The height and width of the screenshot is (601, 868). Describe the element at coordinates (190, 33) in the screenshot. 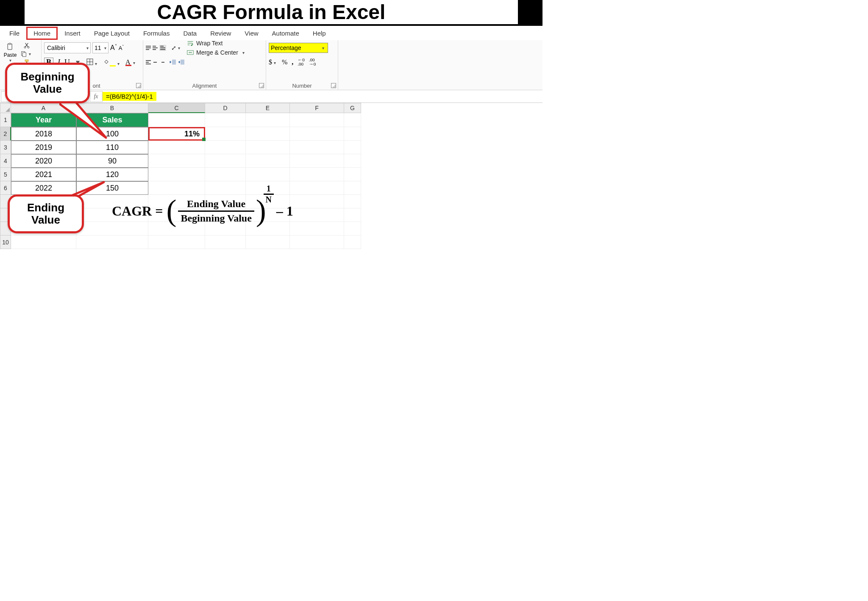

I see `tab-data: Data` at that location.